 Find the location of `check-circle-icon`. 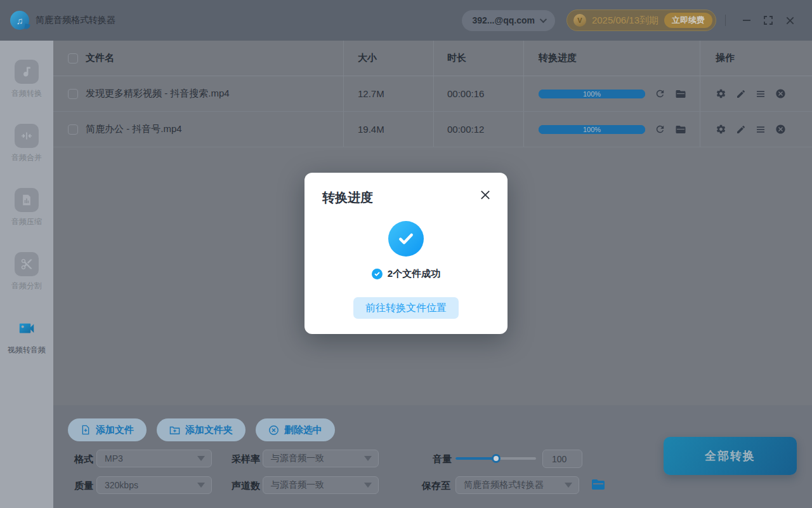

check-circle-icon is located at coordinates (377, 274).